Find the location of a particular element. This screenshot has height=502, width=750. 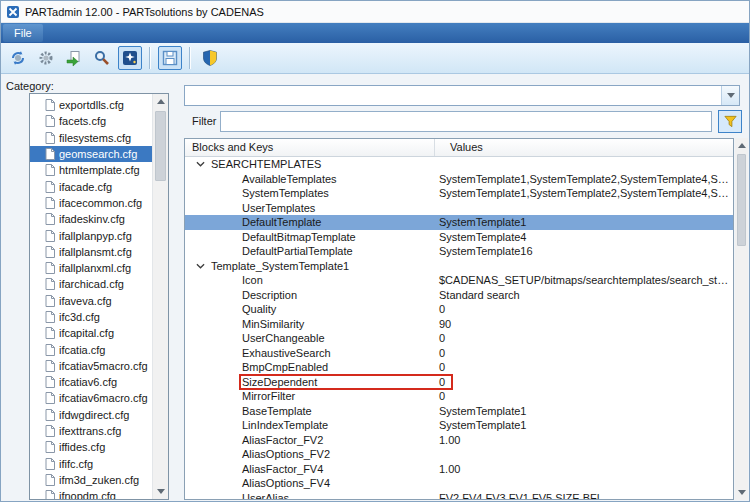

tree-item-ifnopdm-cfg: ifnopdm.cfg is located at coordinates (91, 494).